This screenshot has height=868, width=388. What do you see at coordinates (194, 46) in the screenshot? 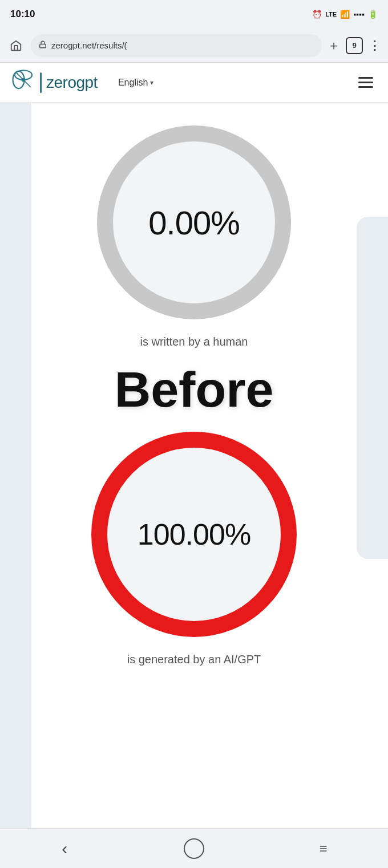
I see `browser-bar: zerogpt.net/results/( ＋ 9 ⋮` at bounding box center [194, 46].